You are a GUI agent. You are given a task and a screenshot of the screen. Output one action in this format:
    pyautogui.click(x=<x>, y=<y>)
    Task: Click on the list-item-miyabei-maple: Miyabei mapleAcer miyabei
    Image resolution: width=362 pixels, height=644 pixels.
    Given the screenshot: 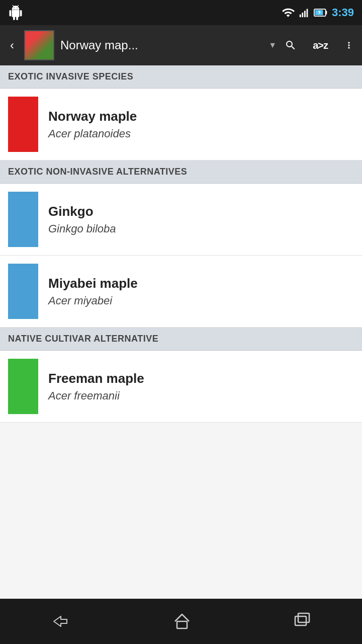 What is the action you would take?
    pyautogui.click(x=181, y=292)
    